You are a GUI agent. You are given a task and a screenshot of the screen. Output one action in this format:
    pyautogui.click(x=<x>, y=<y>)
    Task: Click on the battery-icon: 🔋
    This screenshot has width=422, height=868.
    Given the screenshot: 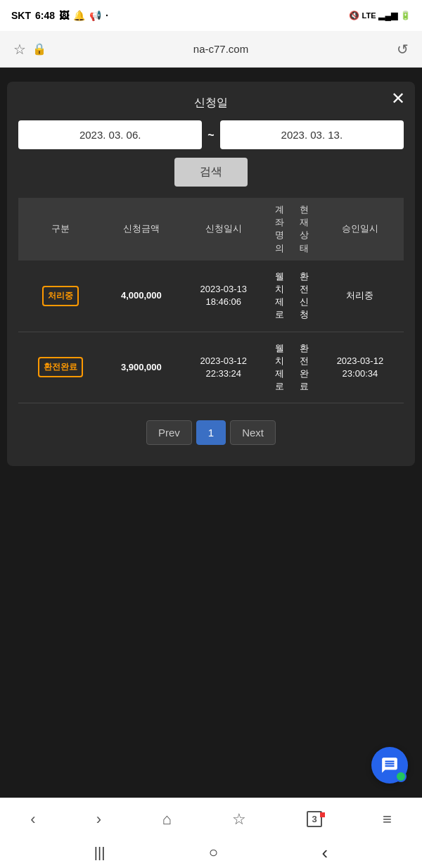 What is the action you would take?
    pyautogui.click(x=405, y=15)
    